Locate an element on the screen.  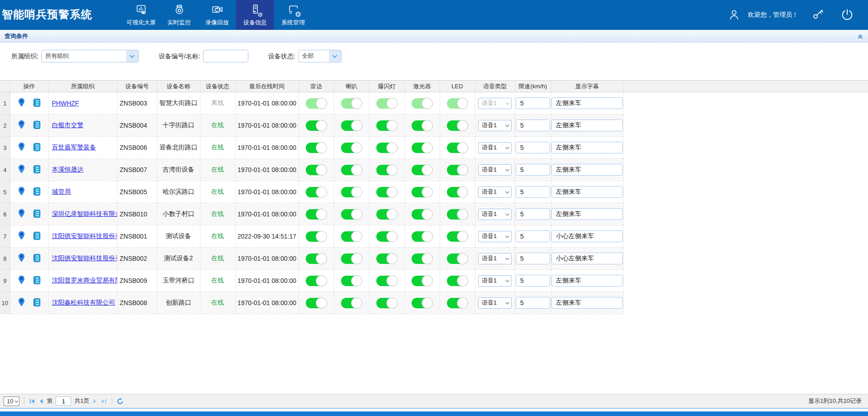
last-page-button is located at coordinates (104, 401).